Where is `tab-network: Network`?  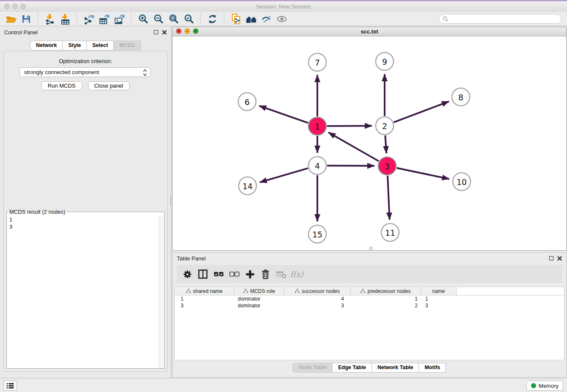
tab-network: Network is located at coordinates (47, 46).